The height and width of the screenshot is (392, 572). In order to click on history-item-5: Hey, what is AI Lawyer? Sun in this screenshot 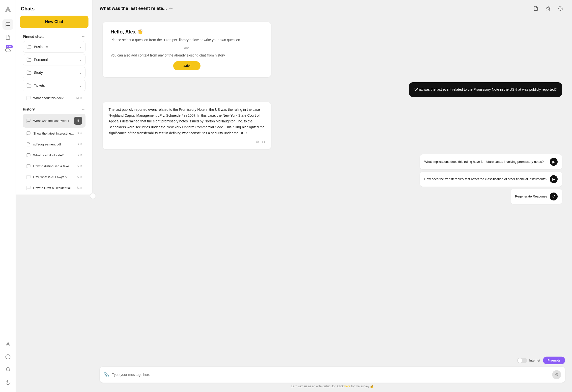, I will do `click(54, 177)`.